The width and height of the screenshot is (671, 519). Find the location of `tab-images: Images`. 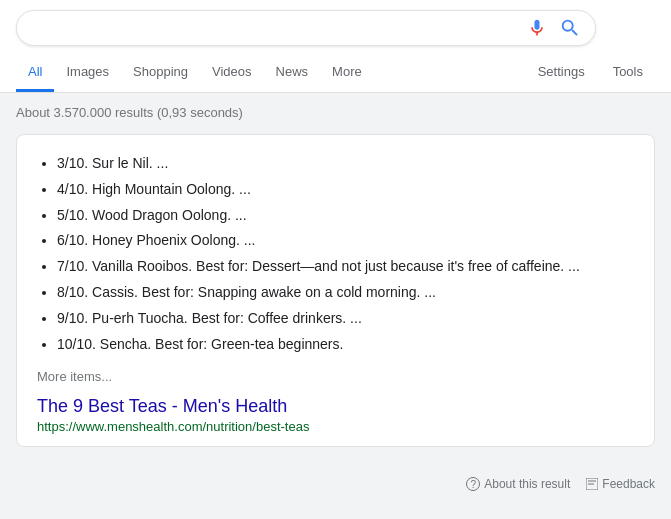

tab-images: Images is located at coordinates (88, 73).